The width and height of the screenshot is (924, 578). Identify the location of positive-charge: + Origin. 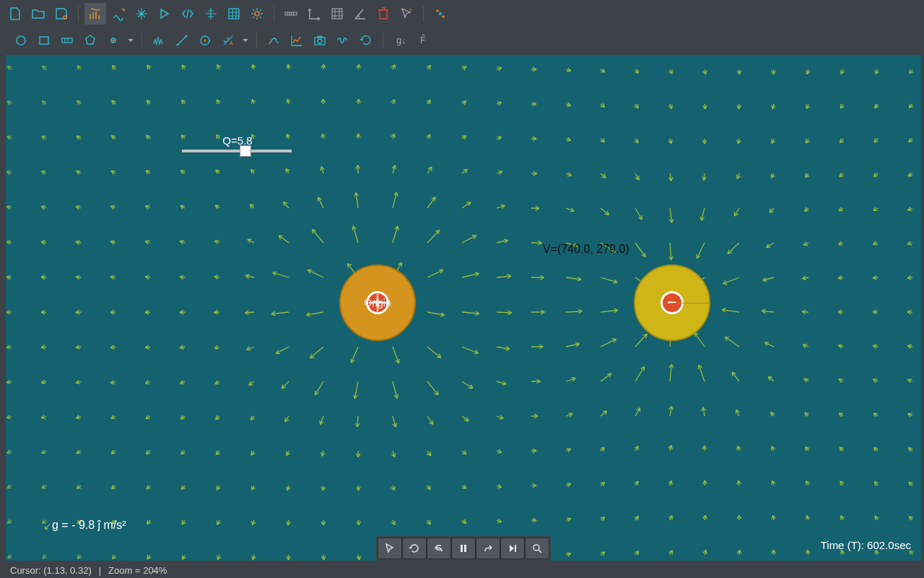
(378, 303).